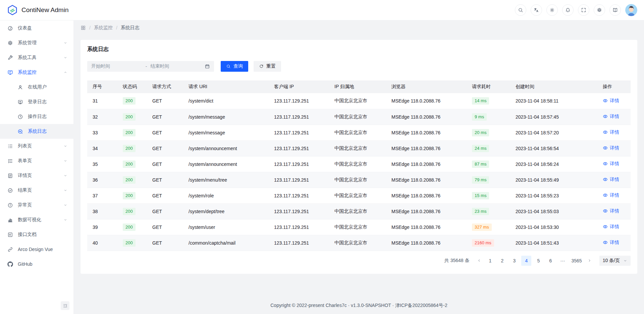  What do you see at coordinates (37, 102) in the screenshot?
I see `sidebar-item: 登录日志` at bounding box center [37, 102].